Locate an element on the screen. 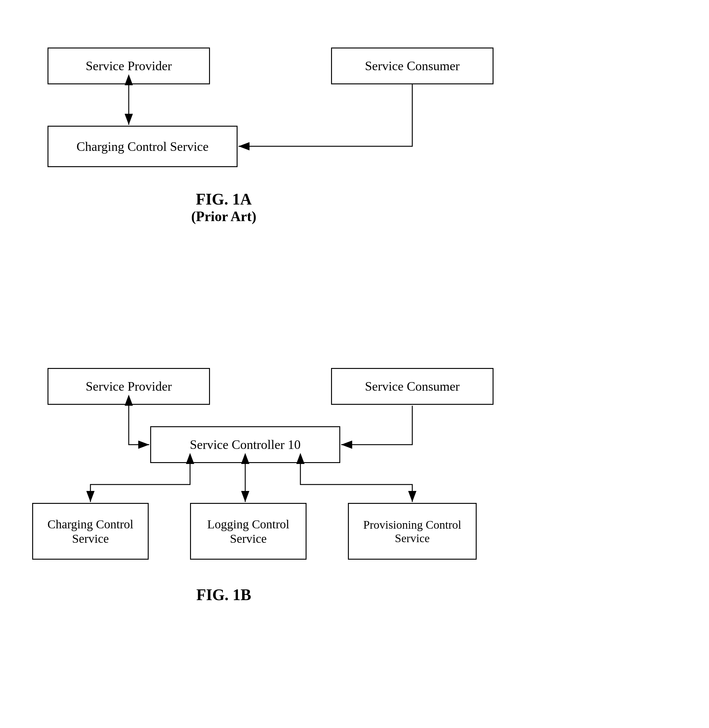  fig1b-logging-control-service-label: Logging Control Service is located at coordinates (248, 531).